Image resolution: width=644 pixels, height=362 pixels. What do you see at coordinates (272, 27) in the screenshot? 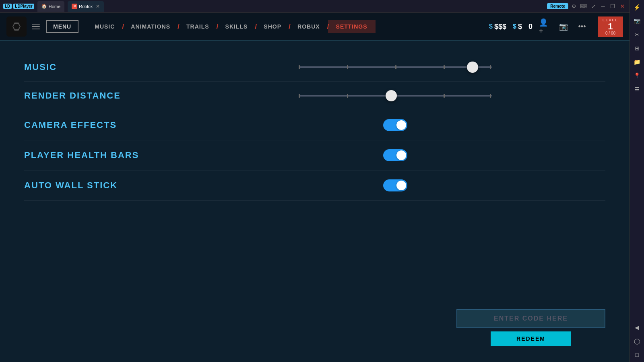
I see `tab-shop: SHOP` at bounding box center [272, 27].